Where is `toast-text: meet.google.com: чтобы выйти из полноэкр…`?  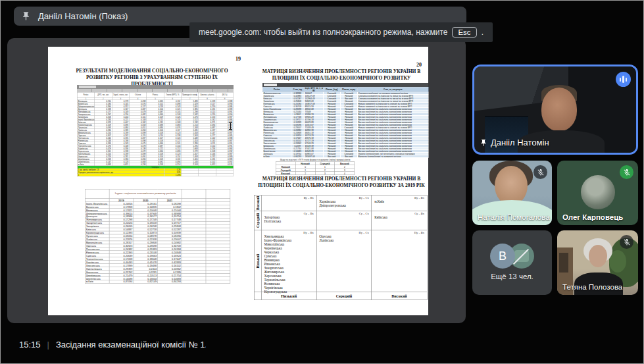
toast-text: meet.google.com: чтобы выйти из полноэкр… is located at coordinates (323, 32).